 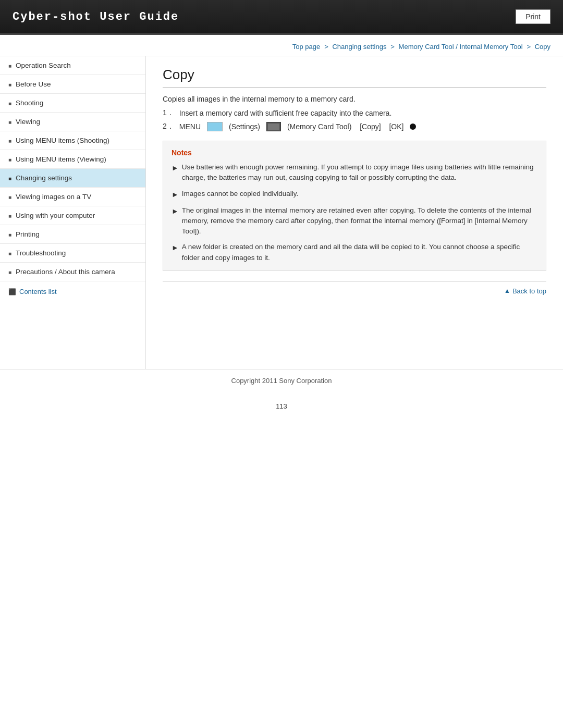 I want to click on note-item-2: ► Images cannot be copied individually., so click(x=354, y=194).